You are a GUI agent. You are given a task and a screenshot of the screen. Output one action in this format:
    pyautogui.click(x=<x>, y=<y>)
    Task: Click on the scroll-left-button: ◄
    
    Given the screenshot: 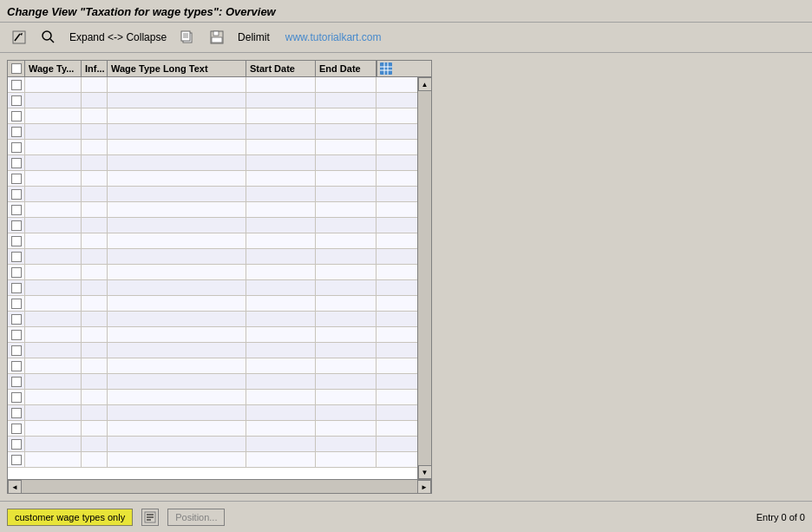 What is the action you would take?
    pyautogui.click(x=15, y=487)
    